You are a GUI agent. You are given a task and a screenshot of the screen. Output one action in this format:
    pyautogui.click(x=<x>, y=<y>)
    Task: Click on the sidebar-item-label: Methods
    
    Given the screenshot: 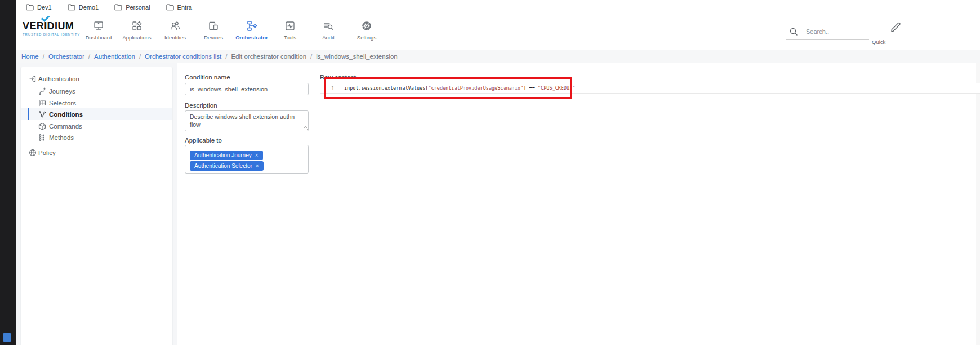 What is the action you would take?
    pyautogui.click(x=61, y=138)
    